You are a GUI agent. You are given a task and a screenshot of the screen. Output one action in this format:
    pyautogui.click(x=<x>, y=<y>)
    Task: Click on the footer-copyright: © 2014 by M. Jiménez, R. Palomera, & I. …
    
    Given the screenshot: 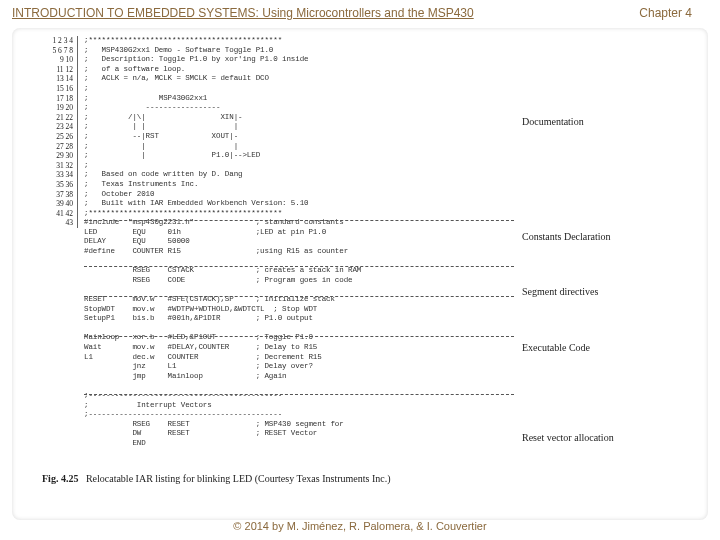 What is the action you would take?
    pyautogui.click(x=360, y=526)
    